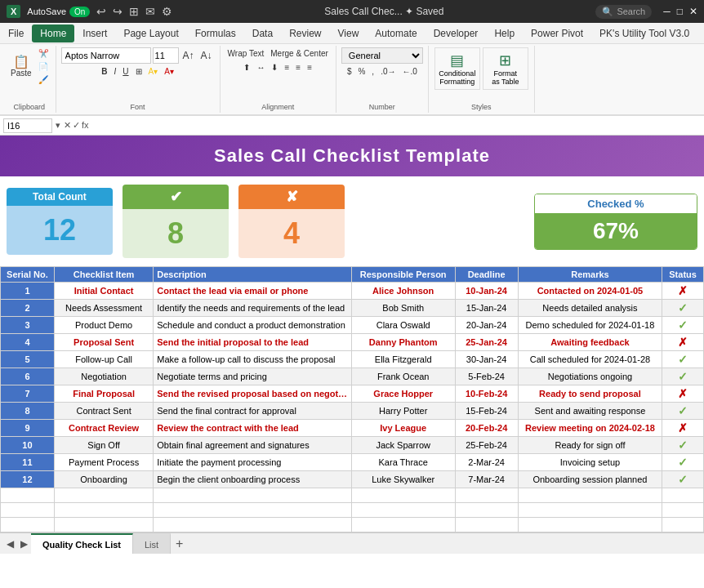  Describe the element at coordinates (152, 544) in the screenshot. I see `tab-list: List` at that location.